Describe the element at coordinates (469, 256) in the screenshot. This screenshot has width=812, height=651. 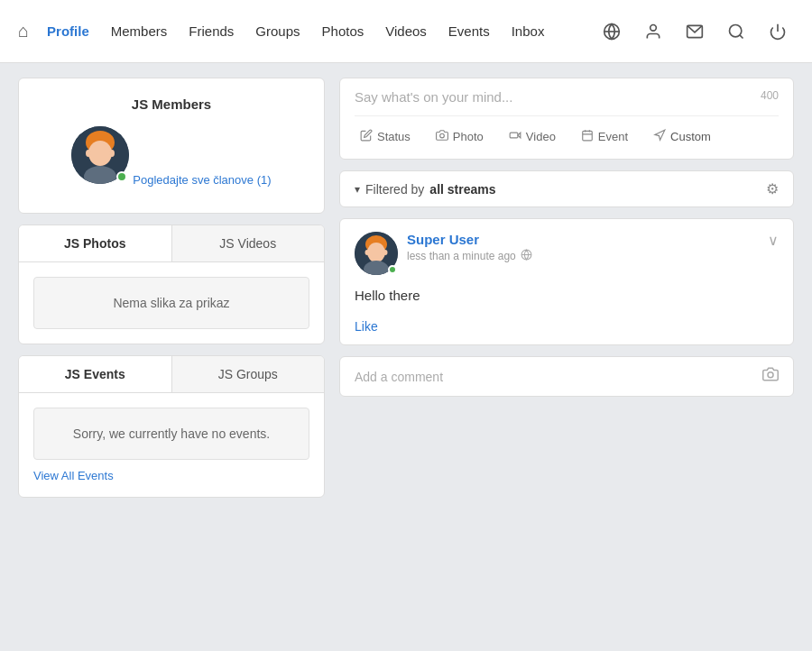
I see `post-meta: less than a minute ago` at that location.